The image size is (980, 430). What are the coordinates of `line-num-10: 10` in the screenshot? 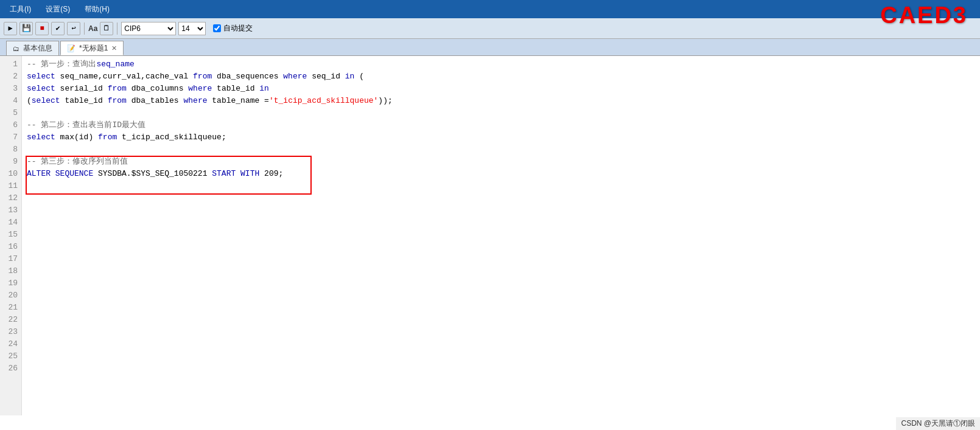 It's located at (11, 174).